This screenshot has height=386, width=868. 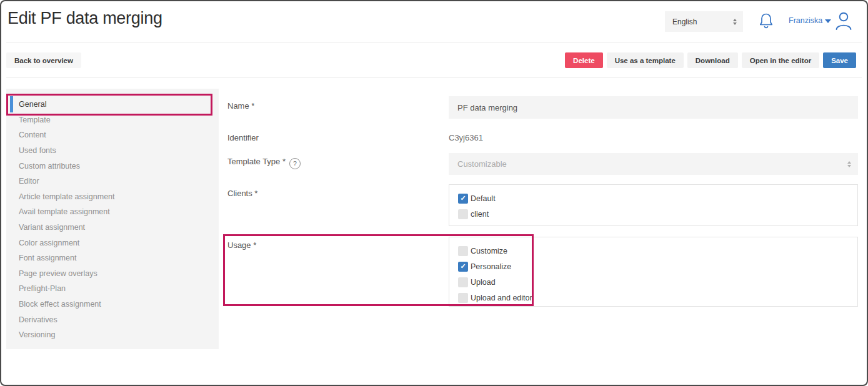 What do you see at coordinates (112, 212) in the screenshot?
I see `sidebar-item: Avail template assignment` at bounding box center [112, 212].